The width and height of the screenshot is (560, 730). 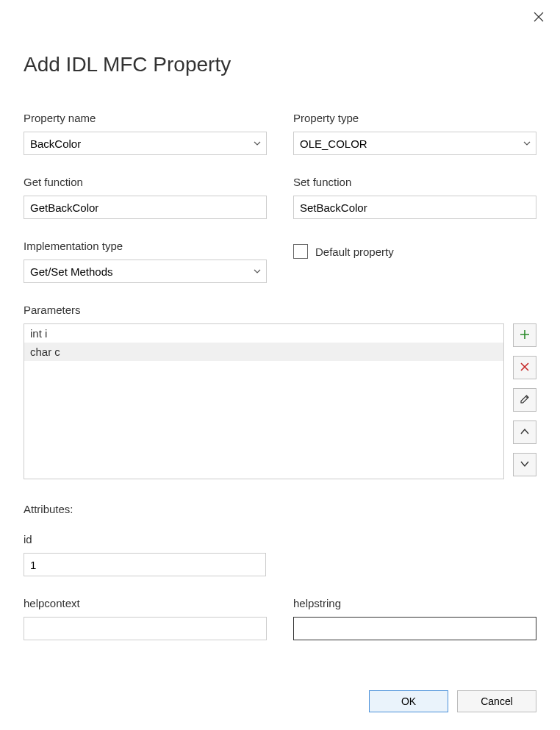 I want to click on add-parameter-button, so click(x=525, y=335).